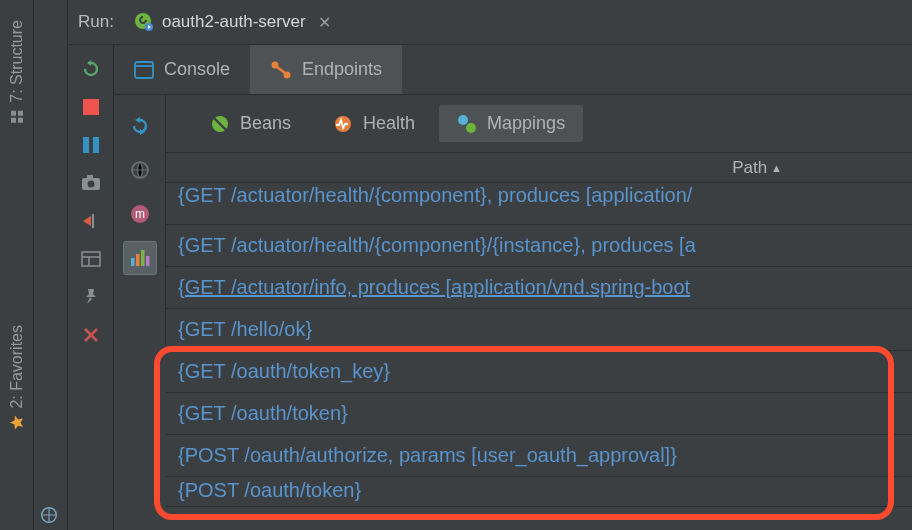 The image size is (912, 530). I want to click on refresh-endpoints-button, so click(140, 126).